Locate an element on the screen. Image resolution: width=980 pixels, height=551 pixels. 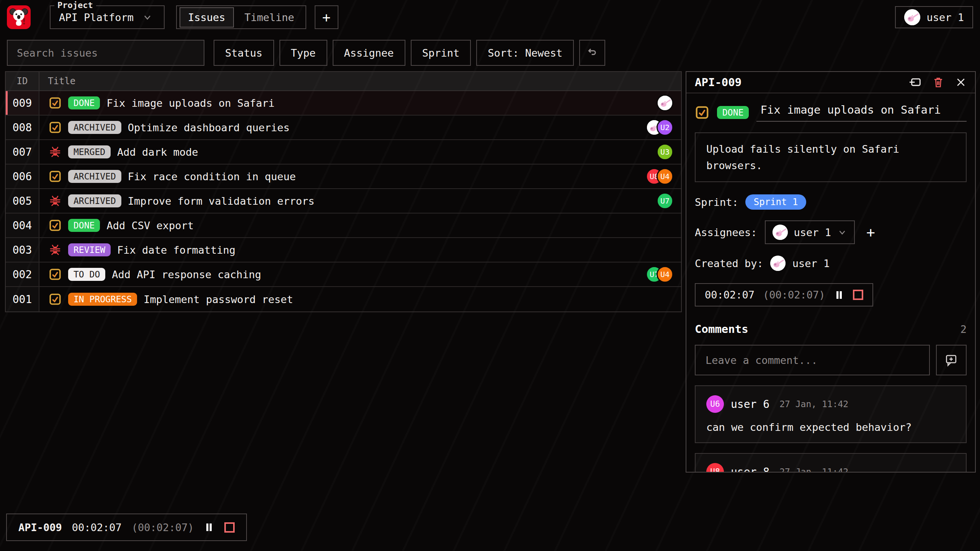
user-avatar: U3 is located at coordinates (665, 152).